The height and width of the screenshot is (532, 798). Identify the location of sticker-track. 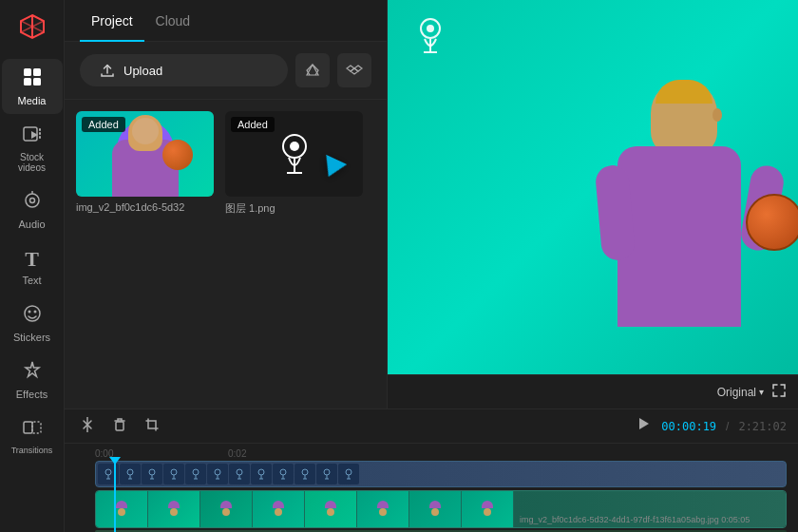
(431, 474).